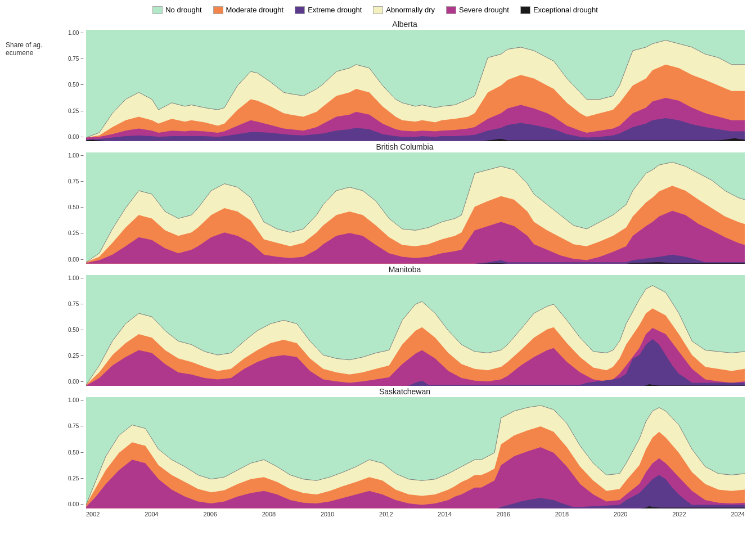 The image size is (756, 540). What do you see at coordinates (210, 514) in the screenshot?
I see `x-tick-2006: 2006` at bounding box center [210, 514].